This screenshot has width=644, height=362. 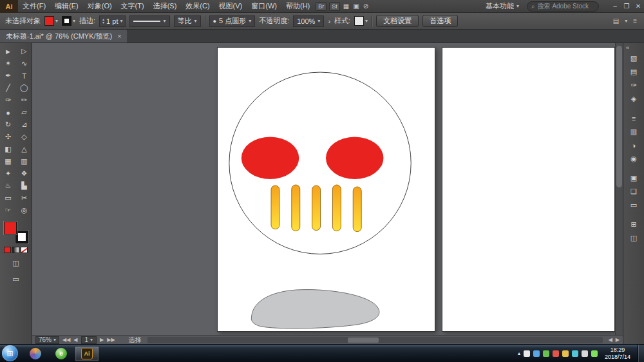 What do you see at coordinates (634, 224) in the screenshot?
I see `align-panel-icon: ⊞` at bounding box center [634, 224].